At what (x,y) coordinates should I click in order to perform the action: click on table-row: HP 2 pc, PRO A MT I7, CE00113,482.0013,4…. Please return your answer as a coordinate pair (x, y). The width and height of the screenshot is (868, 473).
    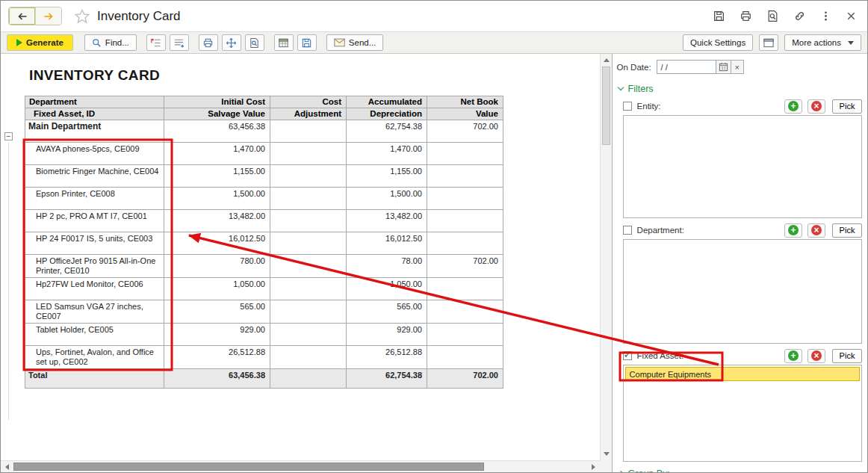
    Looking at the image, I should click on (264, 221).